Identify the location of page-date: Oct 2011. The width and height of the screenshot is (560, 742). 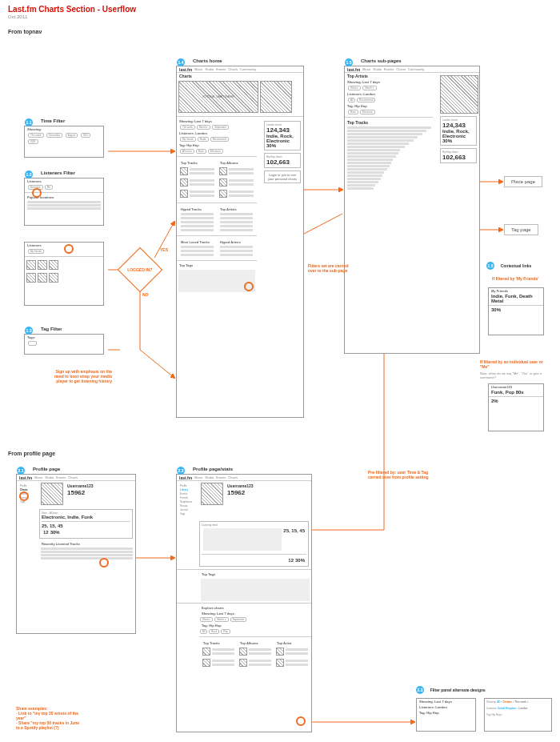
(280, 17).